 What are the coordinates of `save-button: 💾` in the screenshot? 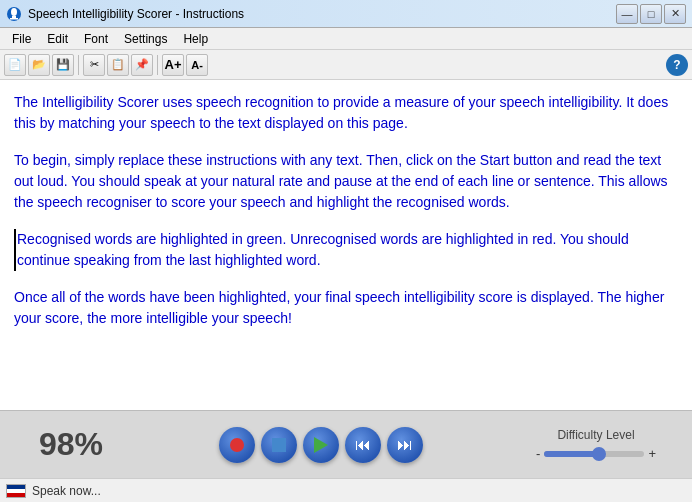 It's located at (63, 65).